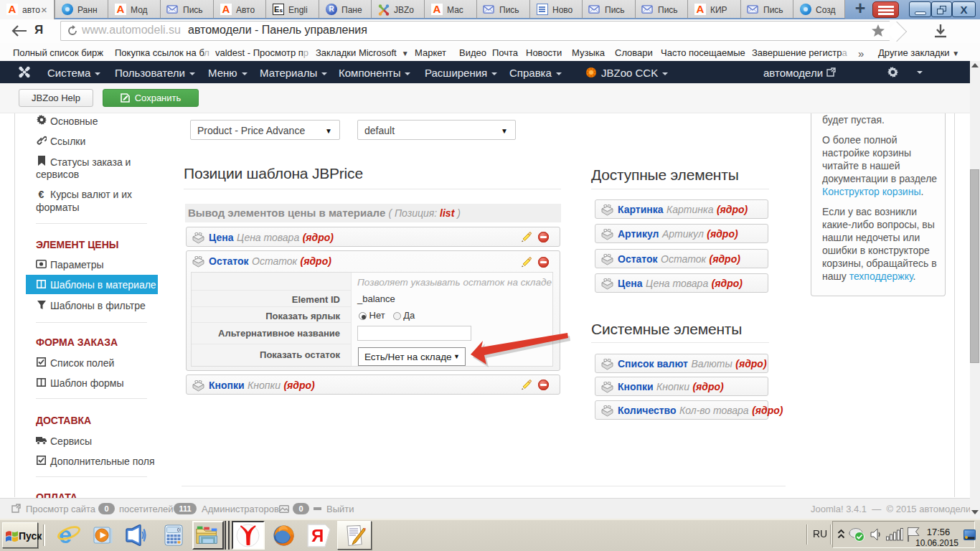 The width and height of the screenshot is (980, 551). I want to click on svg-text: e, so click(65, 534).